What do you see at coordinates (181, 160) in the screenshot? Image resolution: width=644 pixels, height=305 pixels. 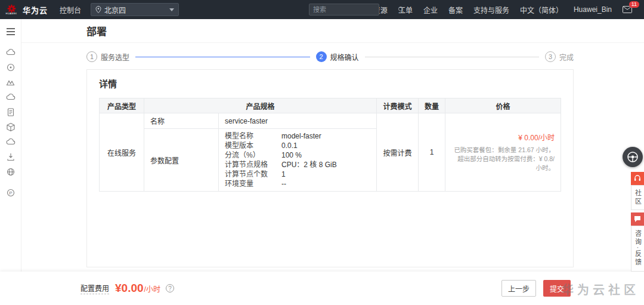 I see `param-config-label-cell: 参数配置` at bounding box center [181, 160].